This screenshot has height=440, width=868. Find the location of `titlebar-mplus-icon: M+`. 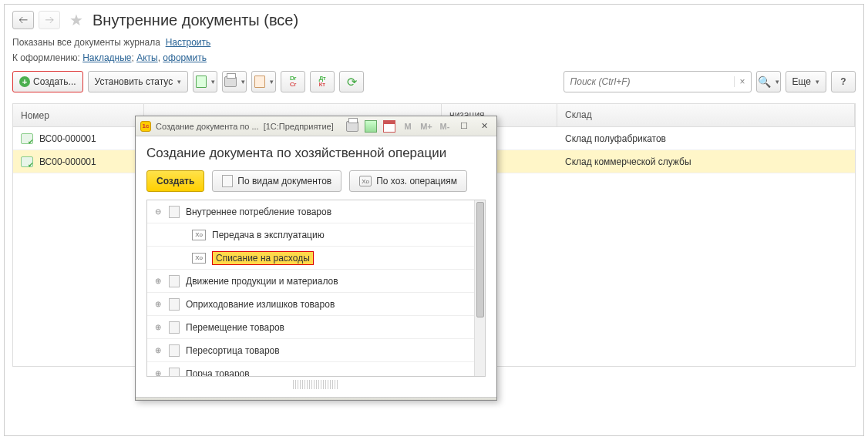

titlebar-mplus-icon: M+ is located at coordinates (426, 126).